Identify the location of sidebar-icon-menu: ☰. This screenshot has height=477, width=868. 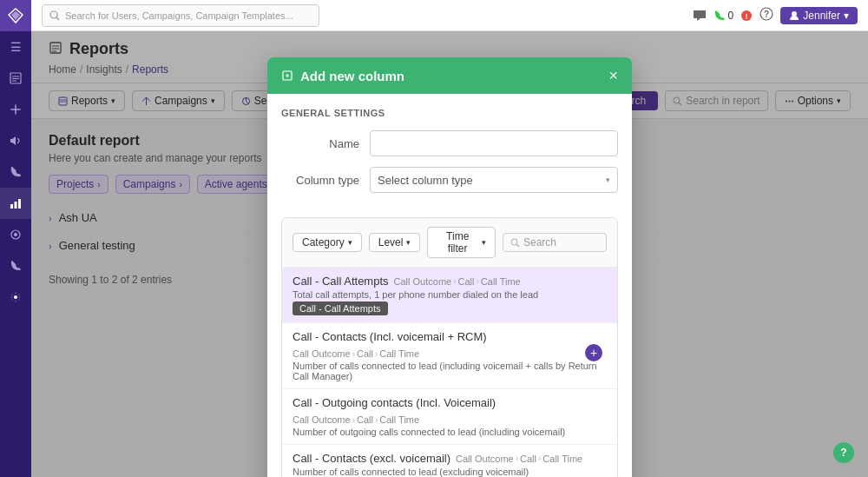
(16, 47).